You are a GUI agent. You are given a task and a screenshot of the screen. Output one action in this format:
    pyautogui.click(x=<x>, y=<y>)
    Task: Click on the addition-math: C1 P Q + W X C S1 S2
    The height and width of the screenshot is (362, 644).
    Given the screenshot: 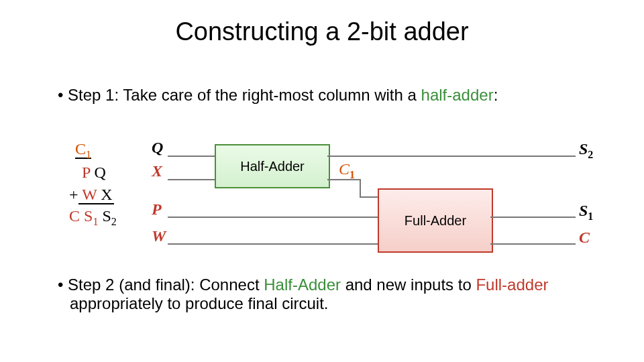 What is the action you would take?
    pyautogui.click(x=93, y=184)
    